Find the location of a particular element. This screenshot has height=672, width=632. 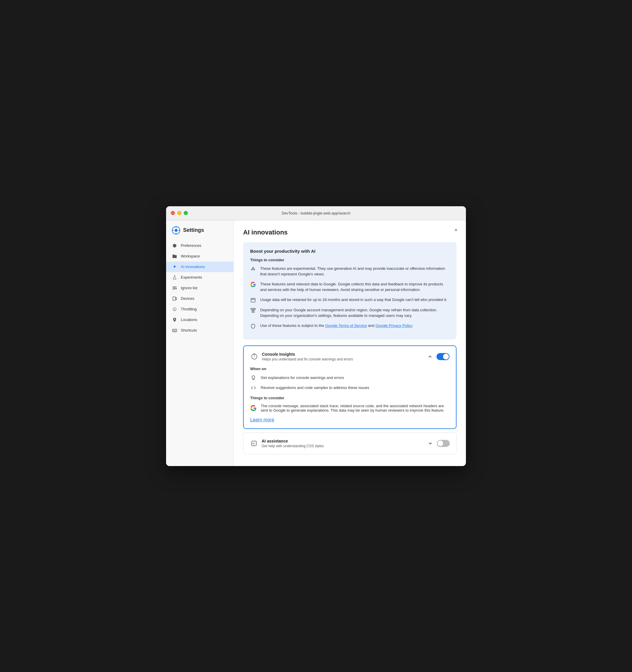

maximize-traffic-light is located at coordinates (186, 213).